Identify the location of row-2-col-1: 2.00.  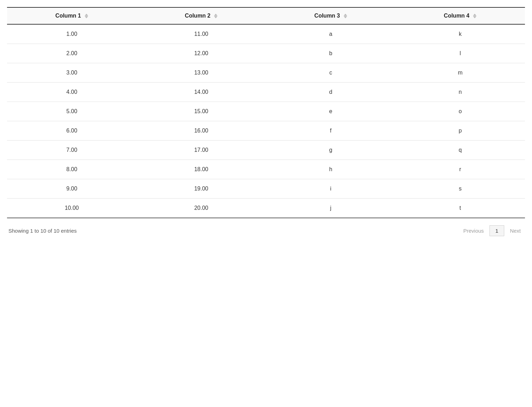
(72, 53).